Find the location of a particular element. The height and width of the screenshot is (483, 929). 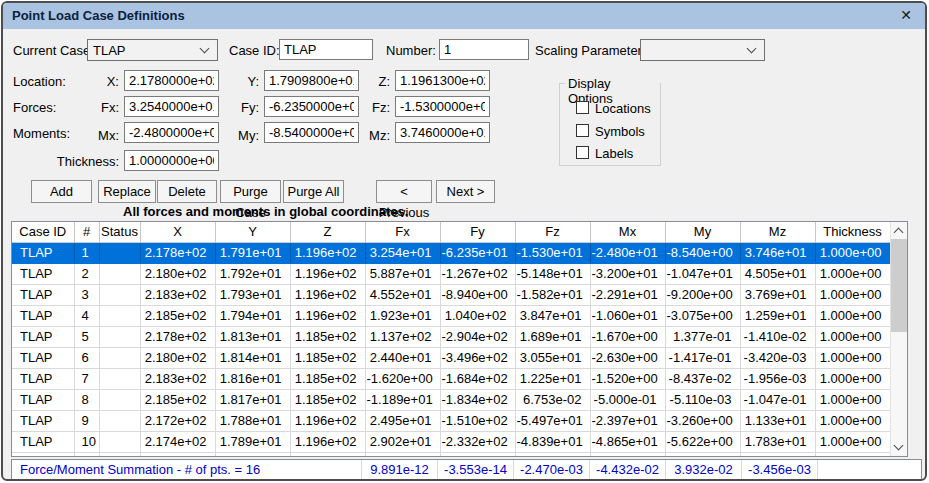

table-row: TLAP42.185e+021.794e+011.196e+021.923e+0… is located at coordinates (451, 316).